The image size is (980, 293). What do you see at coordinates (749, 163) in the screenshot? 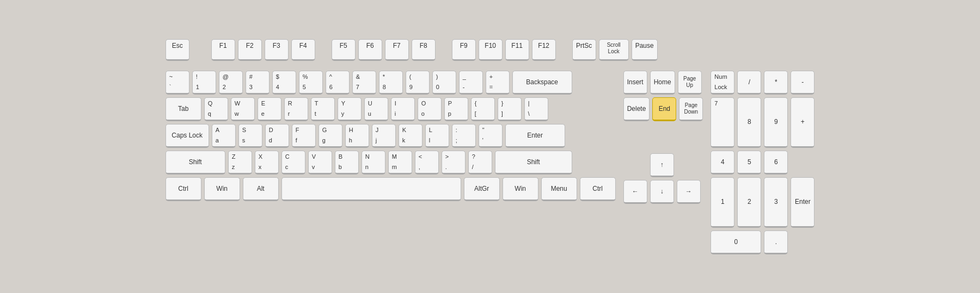
I see `key-num-5: 5` at bounding box center [749, 163].